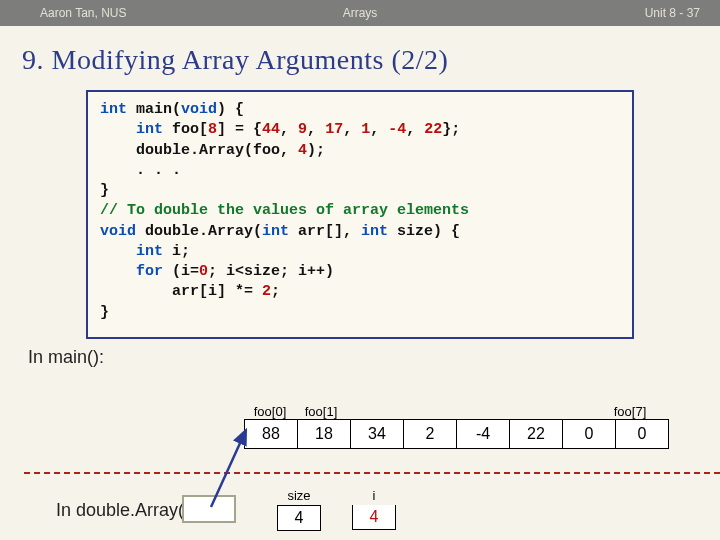 This screenshot has width=720, height=540. I want to click on code-text: arr[],, so click(325, 232).